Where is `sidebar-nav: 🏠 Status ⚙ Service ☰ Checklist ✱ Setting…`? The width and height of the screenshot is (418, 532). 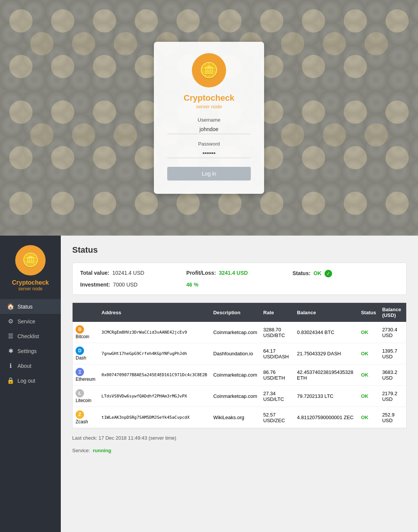 sidebar-nav: 🏠 Status ⚙ Service ☰ Checklist ✱ Setting… is located at coordinates (30, 344).